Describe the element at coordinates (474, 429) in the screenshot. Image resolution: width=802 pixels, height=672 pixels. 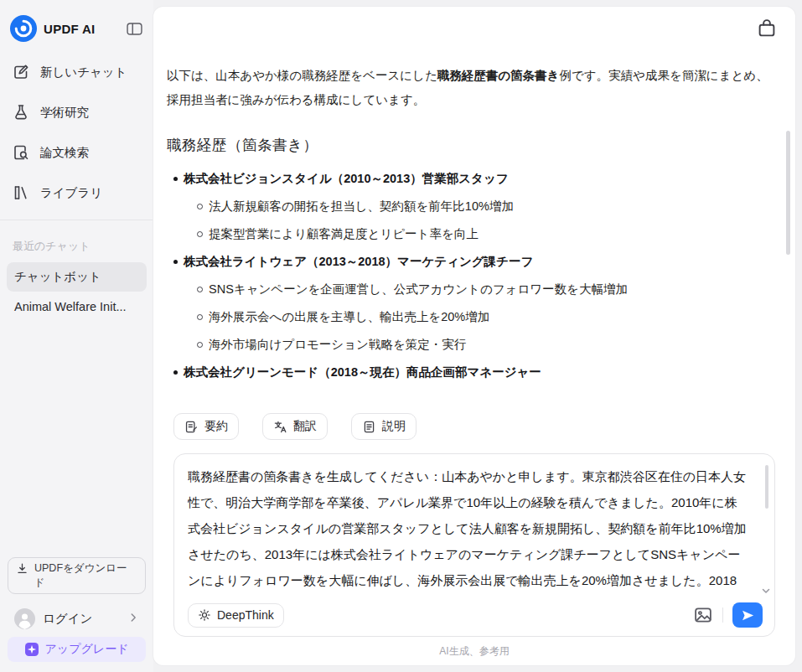
I see `quick-actions: 要約 翻訳 説明` at that location.